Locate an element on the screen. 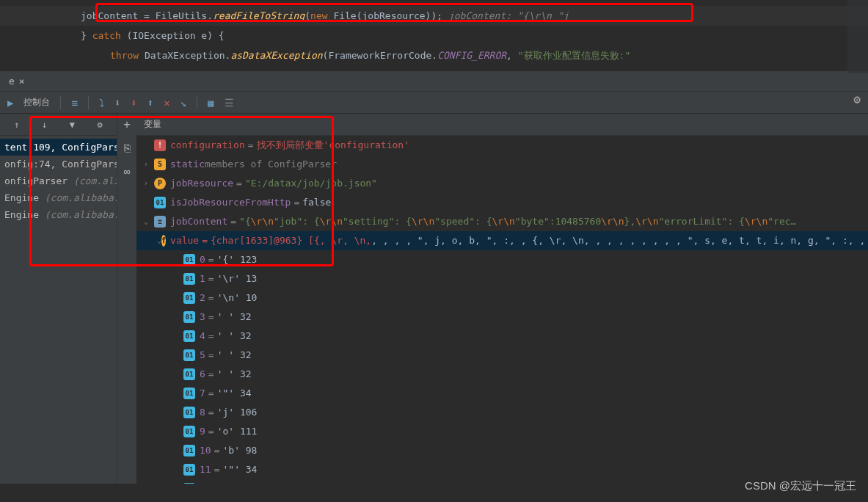 The image size is (868, 502). code-line-3: throw DataXException.asDataXException(Fr… is located at coordinates (434, 56).